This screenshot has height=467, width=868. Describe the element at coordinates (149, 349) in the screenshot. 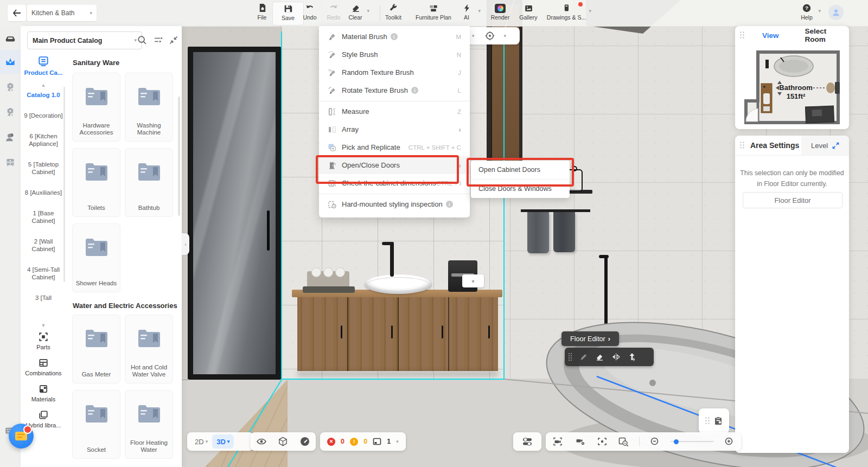

I see `catalog-card-hot-and-cold-water-valve: Hot and Cold Water Valve` at that location.